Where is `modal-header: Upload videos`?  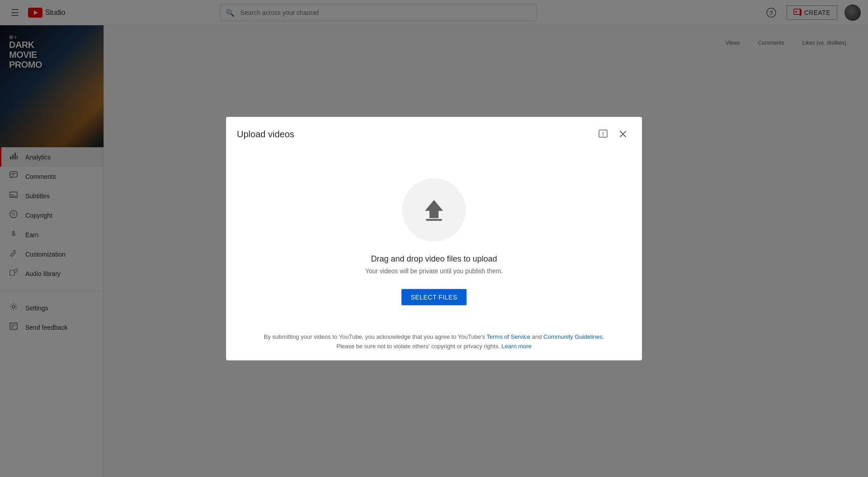
modal-header: Upload videos is located at coordinates (434, 134).